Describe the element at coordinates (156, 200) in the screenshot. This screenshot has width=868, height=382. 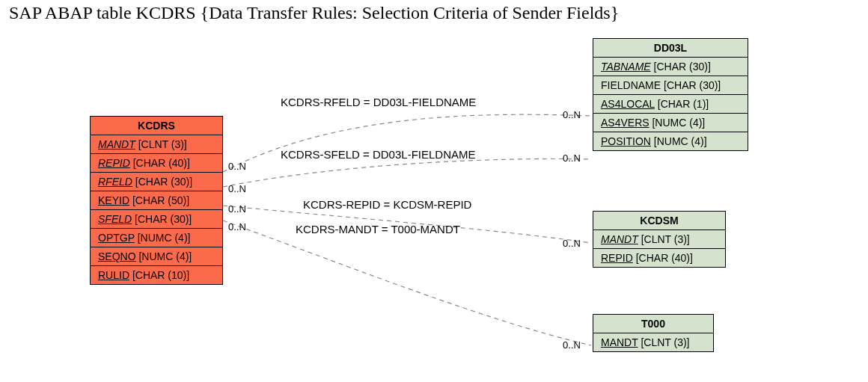
I see `table-row: KEYID [CHAR (50)]` at that location.